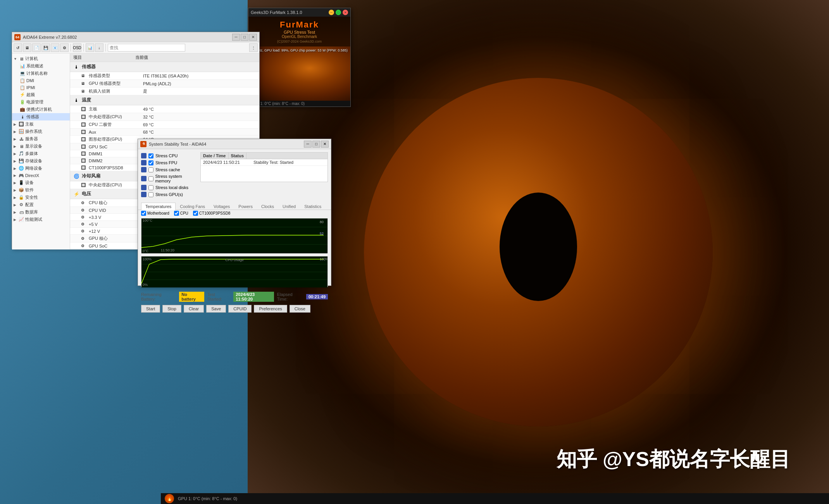  What do you see at coordinates (27, 48) in the screenshot?
I see `toolbar-computer-btn: 🖥` at bounding box center [27, 48].